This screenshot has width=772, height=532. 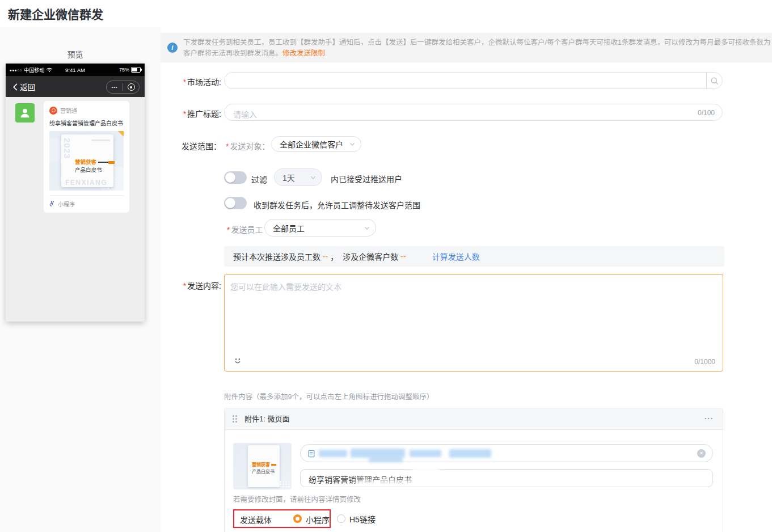 I want to click on content-label-row: *发送内容:, so click(x=191, y=285).